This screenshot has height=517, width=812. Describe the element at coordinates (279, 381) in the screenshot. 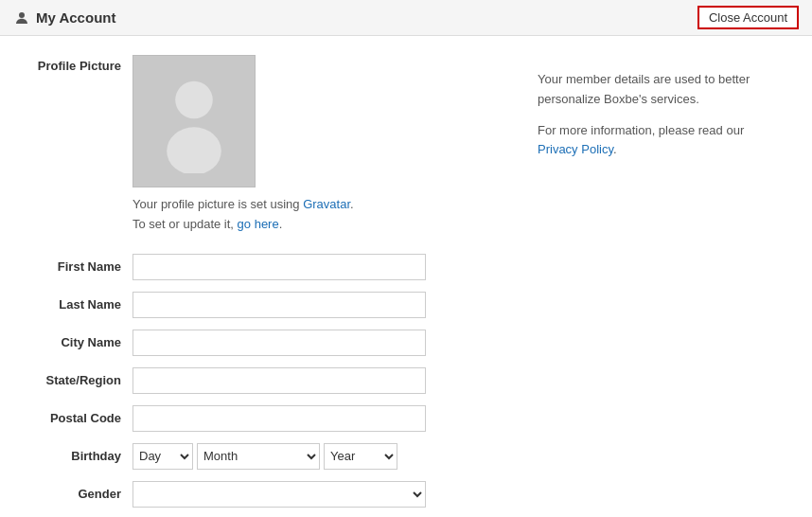

I see `state-region-input` at that location.